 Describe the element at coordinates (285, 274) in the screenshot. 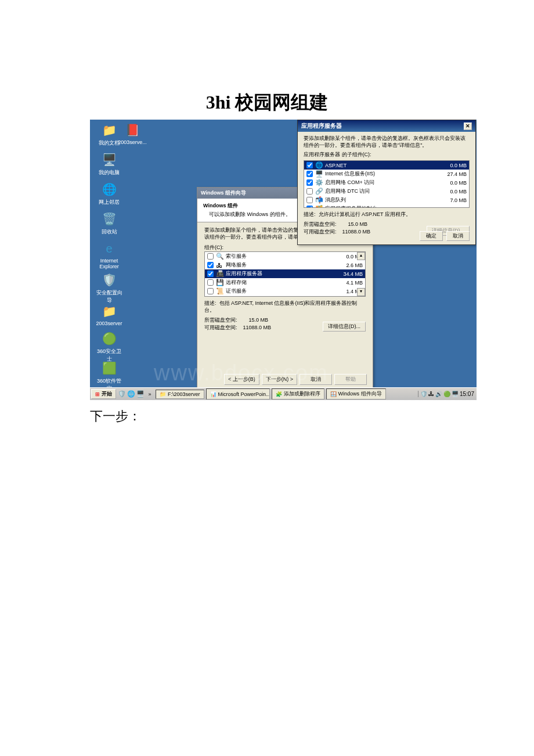

I see `component-row: 📠应用程序服务器34.4 MB` at that location.